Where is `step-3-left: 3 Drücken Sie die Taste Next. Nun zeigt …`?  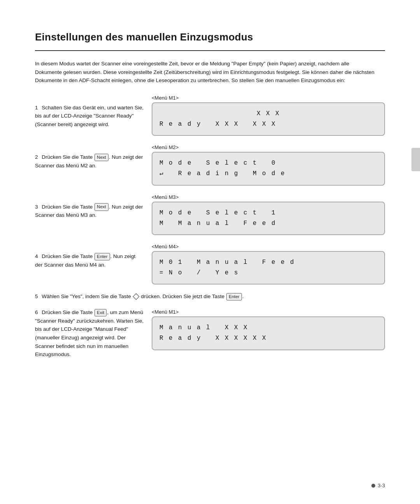
step-3-left: 3 Drücken Sie die Taste Next. Nun zeigt … is located at coordinates (89, 206).